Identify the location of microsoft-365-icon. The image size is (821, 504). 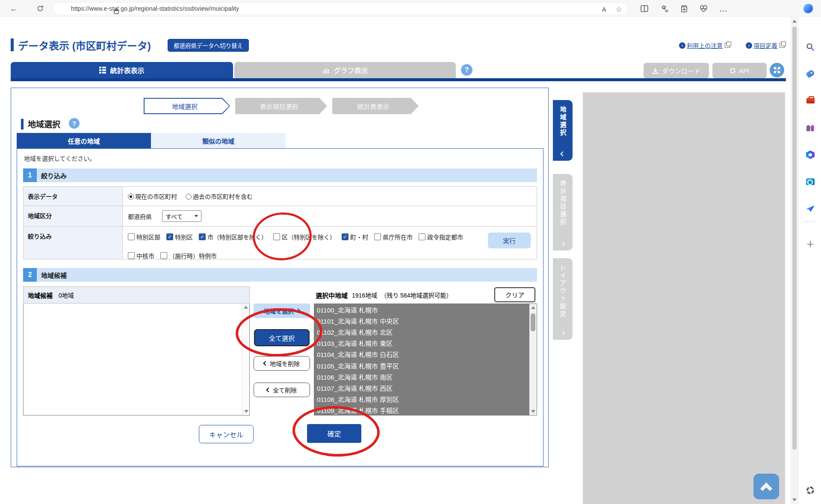
(810, 155).